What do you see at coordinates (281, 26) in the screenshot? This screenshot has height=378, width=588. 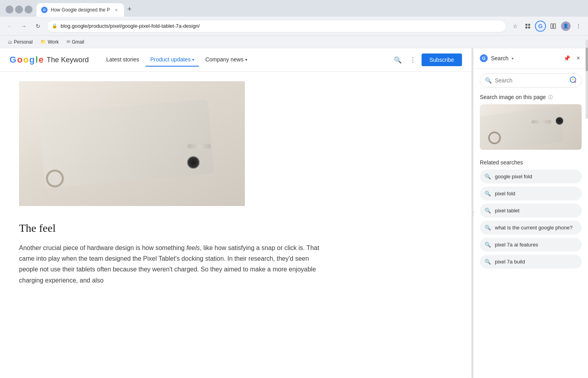 I see `url-input` at bounding box center [281, 26].